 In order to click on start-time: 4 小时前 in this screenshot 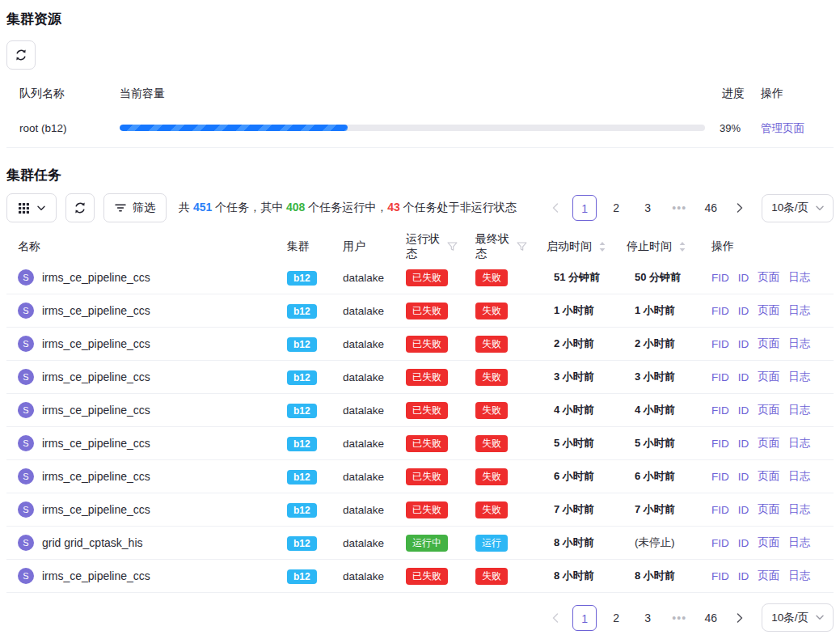, I will do `click(568, 410)`.